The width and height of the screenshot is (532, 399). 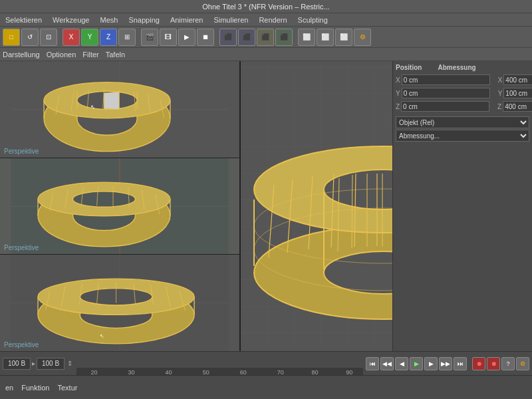 I want to click on coord-y-size, so click(x=517, y=93).